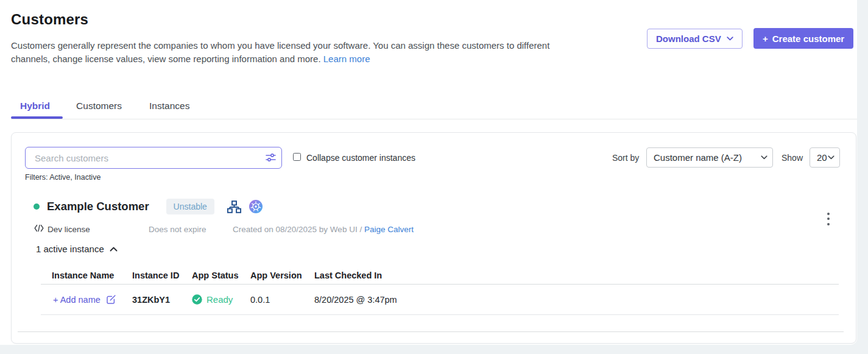 This screenshot has height=354, width=868. Describe the element at coordinates (280, 52) in the screenshot. I see `page-description-text: Customers generally represent the compan…` at that location.